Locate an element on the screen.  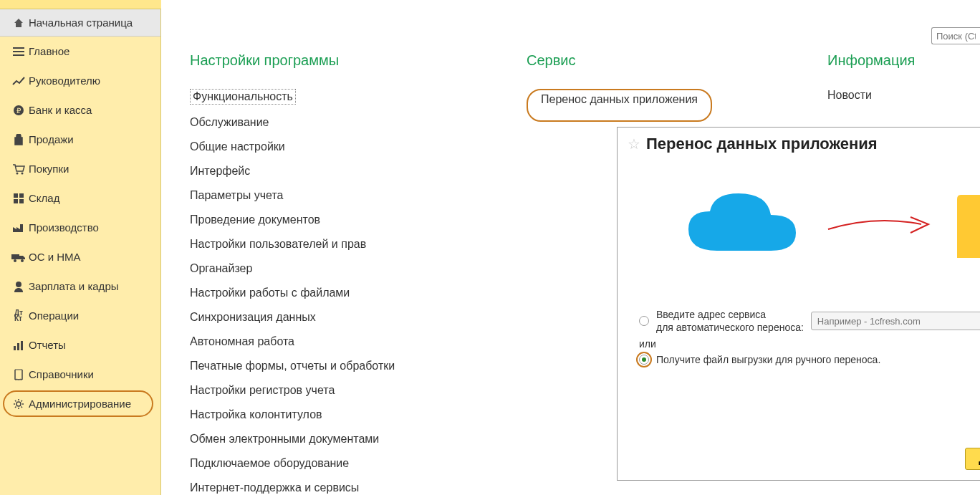
settings-link-5: Проведение документов is located at coordinates (344, 220).